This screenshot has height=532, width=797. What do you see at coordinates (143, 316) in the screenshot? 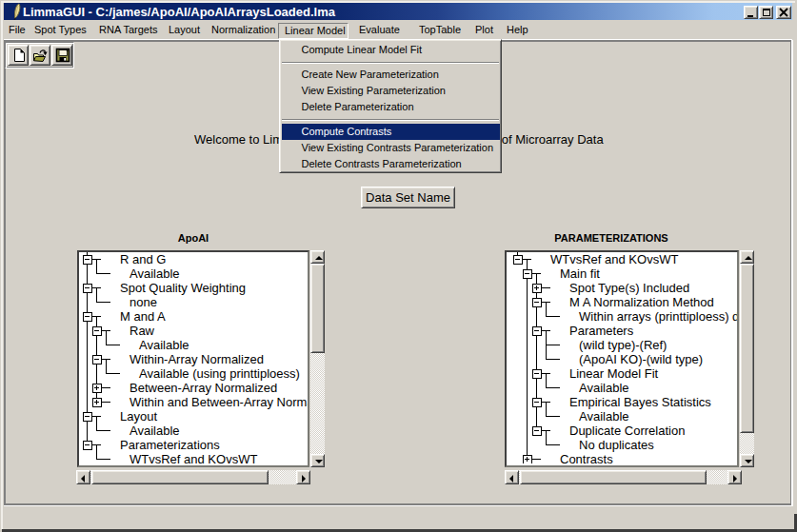
I see `svg-text: M and A` at bounding box center [143, 316].